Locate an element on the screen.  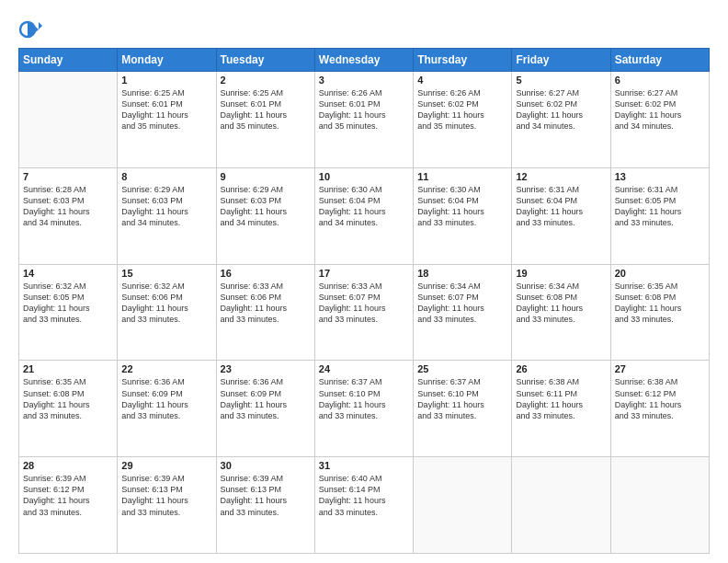
cell-info: Sunrise: 6:33 AM Sunset: 6:07 PM Dayligh… is located at coordinates (364, 304).